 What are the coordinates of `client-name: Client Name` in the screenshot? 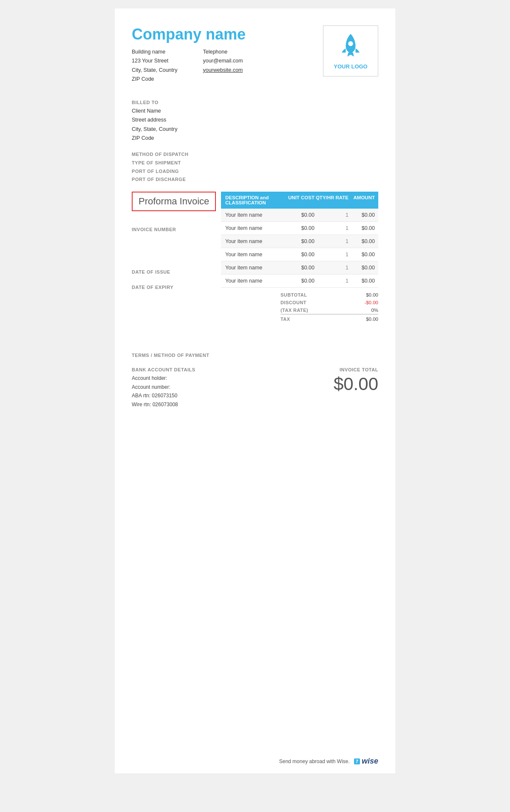 It's located at (255, 111).